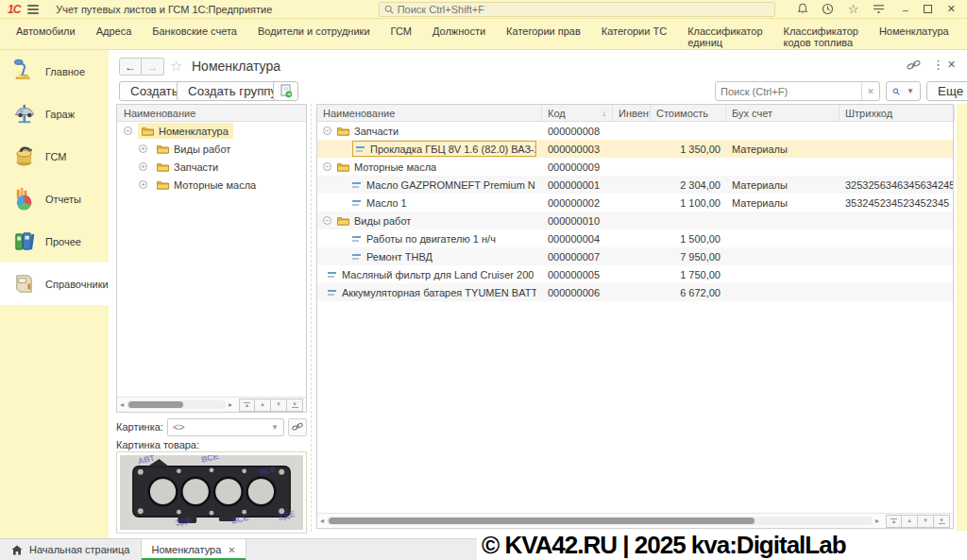 Image resolution: width=967 pixels, height=560 pixels. I want to click on tree-h-scrollbar: ◂ ▸ ▲ ▲ ▼ ▼, so click(212, 404).